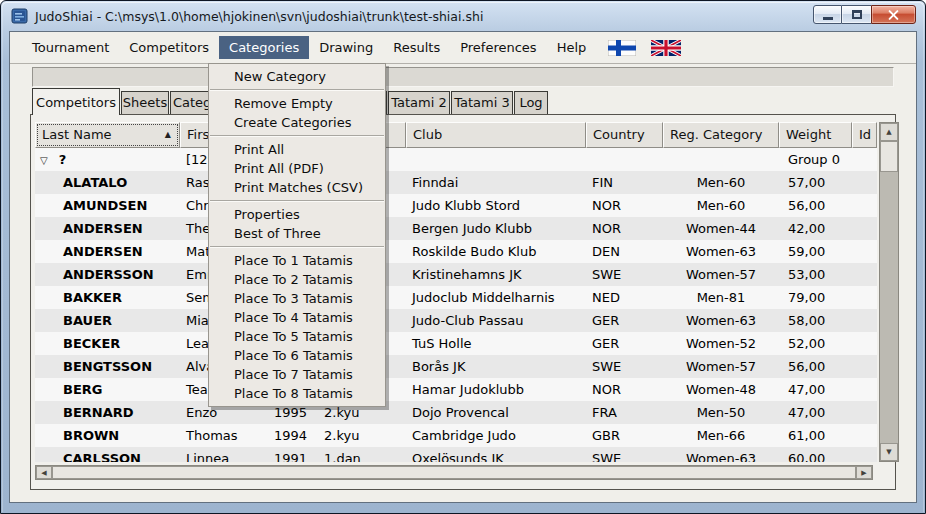  Describe the element at coordinates (816, 412) in the screenshot. I see `cell-weight: 47,00` at that location.